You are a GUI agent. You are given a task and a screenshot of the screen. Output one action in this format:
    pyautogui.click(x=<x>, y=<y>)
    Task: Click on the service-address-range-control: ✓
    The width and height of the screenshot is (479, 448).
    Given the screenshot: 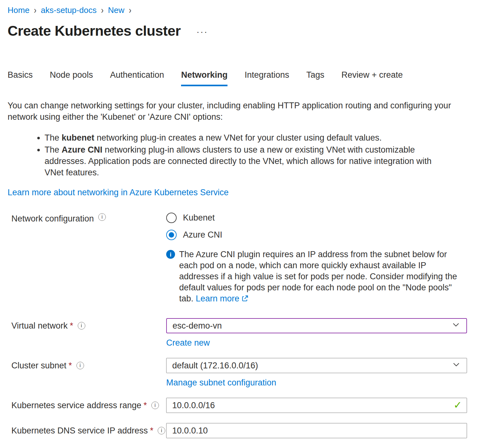 What is the action you would take?
    pyautogui.click(x=317, y=405)
    